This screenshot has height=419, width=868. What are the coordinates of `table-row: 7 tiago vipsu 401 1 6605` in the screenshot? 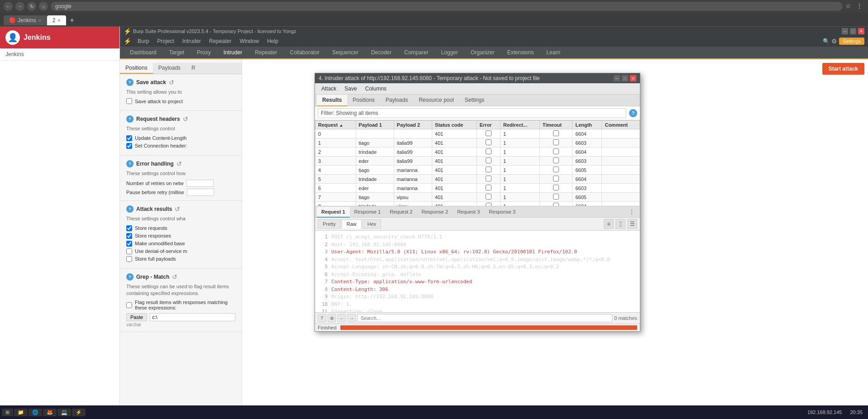 It's located at (478, 197).